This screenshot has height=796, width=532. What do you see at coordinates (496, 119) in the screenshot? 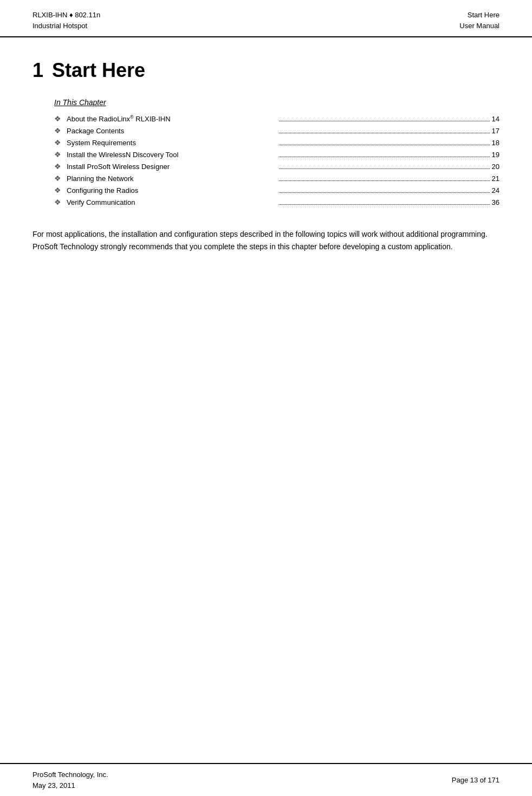
I see `toc-page-number: 14` at bounding box center [496, 119].